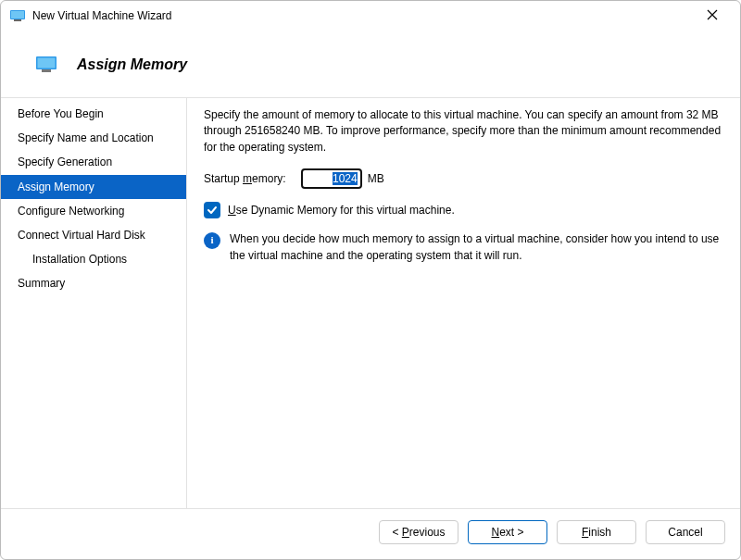 The height and width of the screenshot is (560, 741). What do you see at coordinates (376, 179) in the screenshot?
I see `memory-unit-label: MB` at bounding box center [376, 179].